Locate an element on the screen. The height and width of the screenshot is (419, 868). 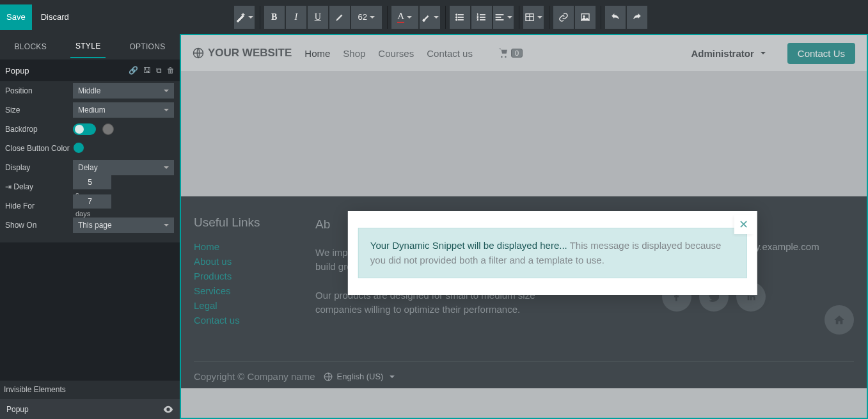
showon-label: Show On is located at coordinates (39, 225).